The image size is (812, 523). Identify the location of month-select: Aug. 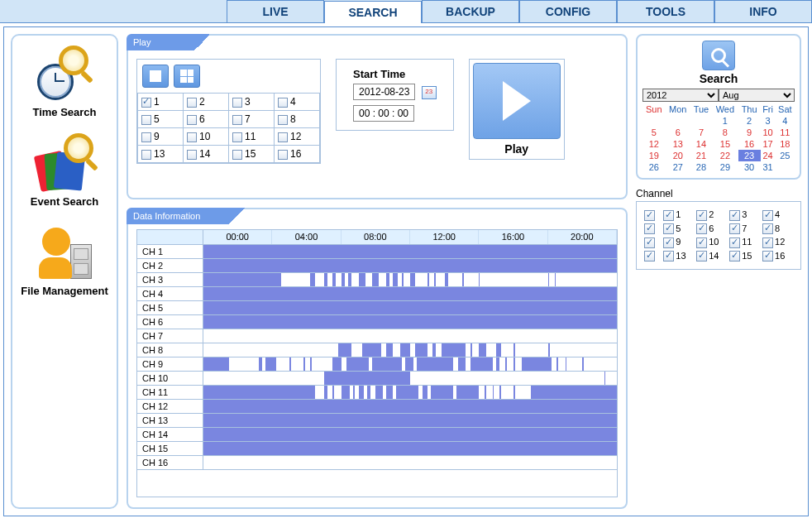
(757, 95).